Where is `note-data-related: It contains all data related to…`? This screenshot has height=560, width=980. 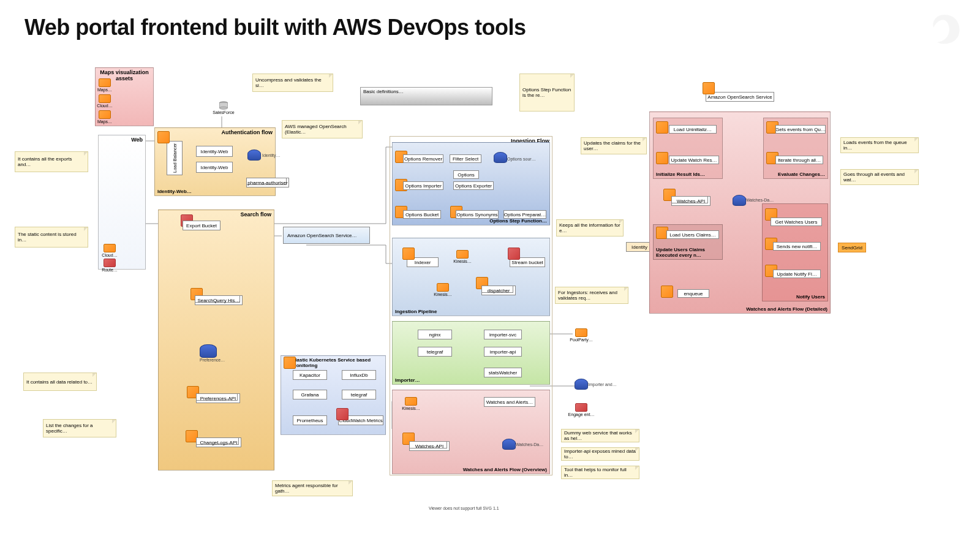 note-data-related: It contains all data related to… is located at coordinates (60, 382).